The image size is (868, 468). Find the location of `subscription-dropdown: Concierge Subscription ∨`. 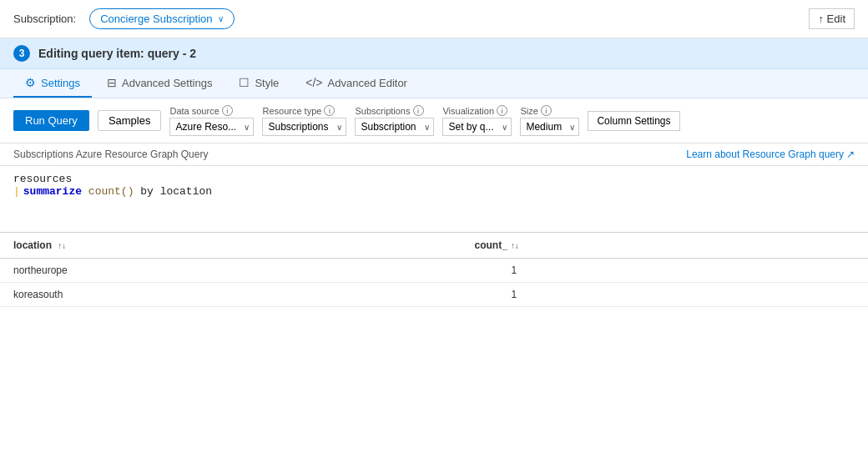

subscription-dropdown: Concierge Subscription ∨ is located at coordinates (162, 18).